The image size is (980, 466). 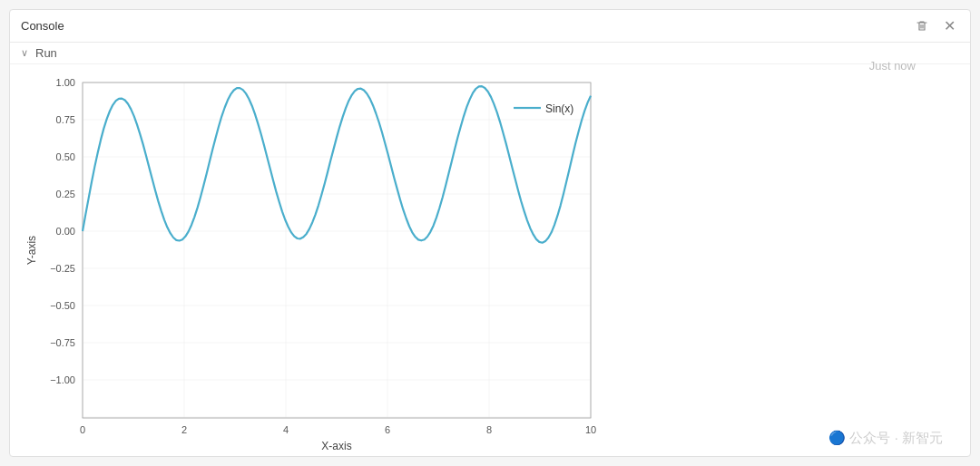 What do you see at coordinates (65, 231) in the screenshot?
I see `svg-text: 0.00` at bounding box center [65, 231].